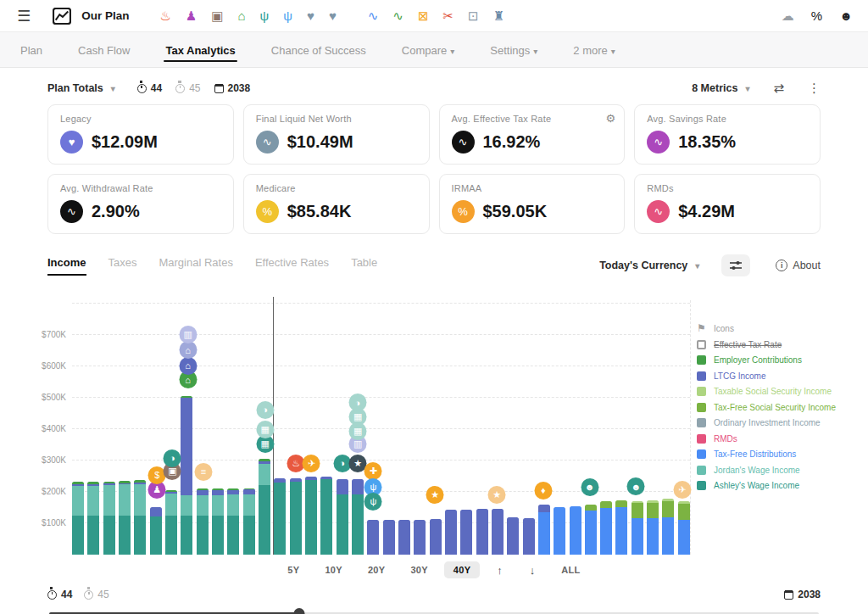  Describe the element at coordinates (24, 16) in the screenshot. I see `menu-icon: ☰` at that location.